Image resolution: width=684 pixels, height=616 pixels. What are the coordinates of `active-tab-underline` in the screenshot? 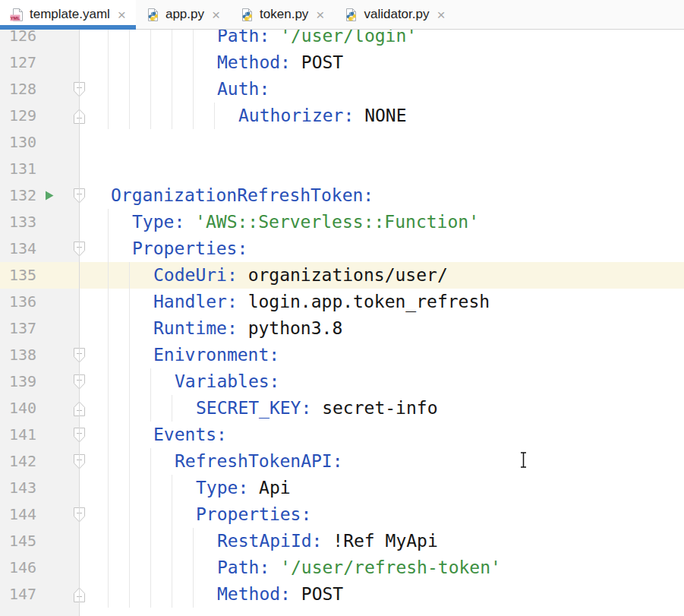 It's located at (68, 27).